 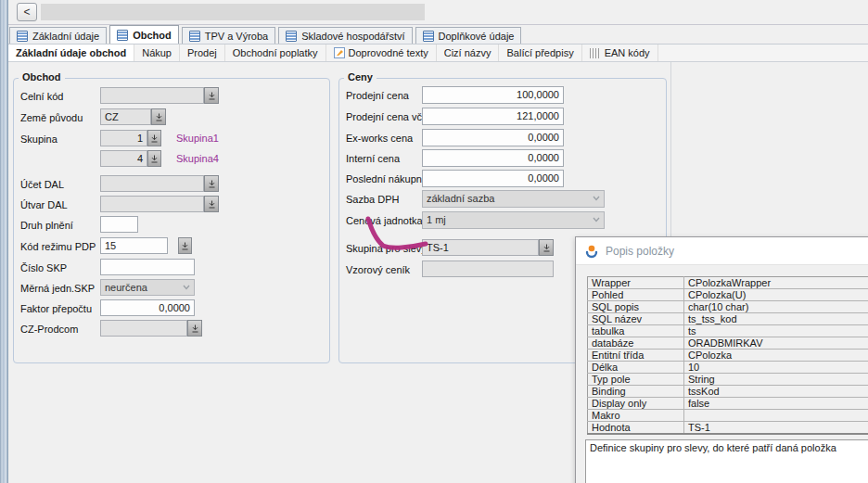 I want to click on toolbar: <, so click(x=438, y=13).